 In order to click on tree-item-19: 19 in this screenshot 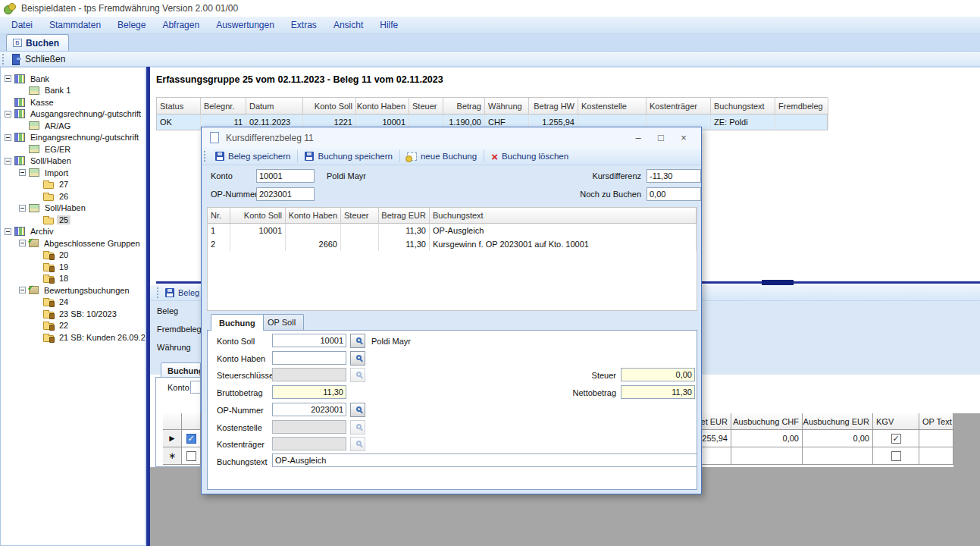, I will do `click(73, 267)`.